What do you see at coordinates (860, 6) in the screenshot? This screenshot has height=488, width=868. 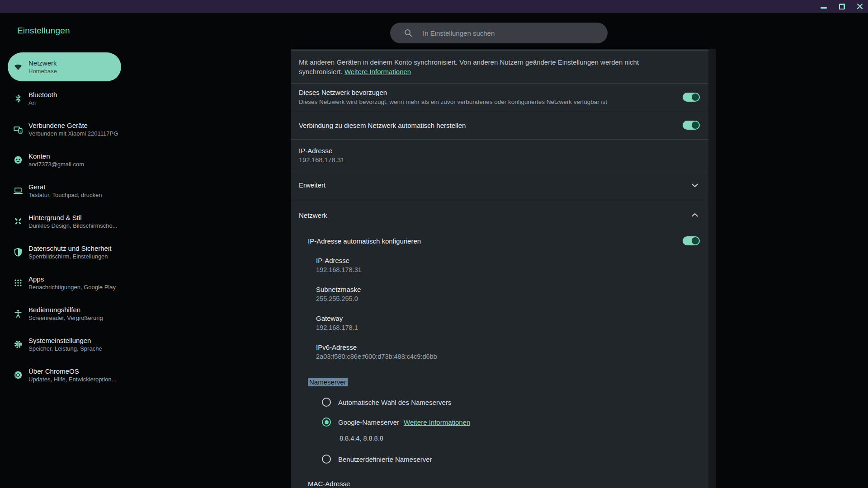 I see `close-button` at bounding box center [860, 6].